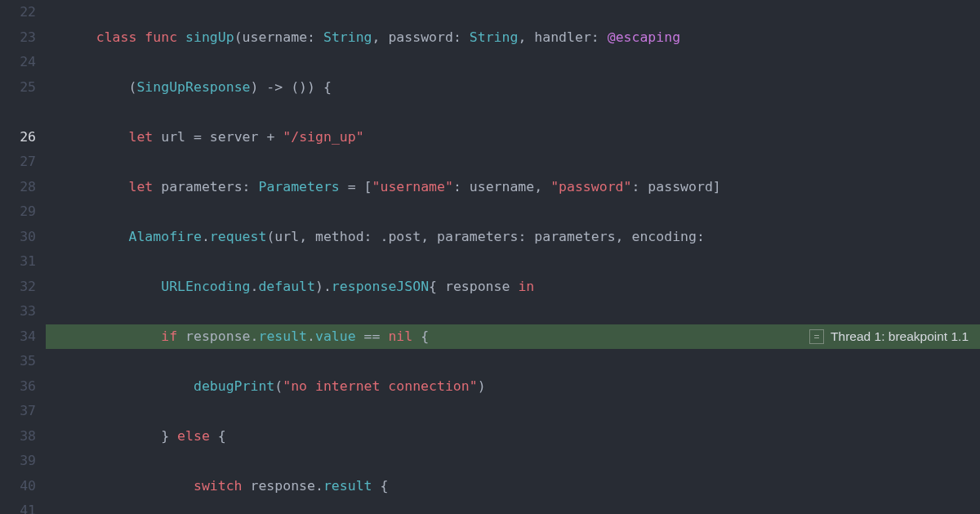  I want to click on code-line: class func singUp(username: String, pass…, so click(522, 38).